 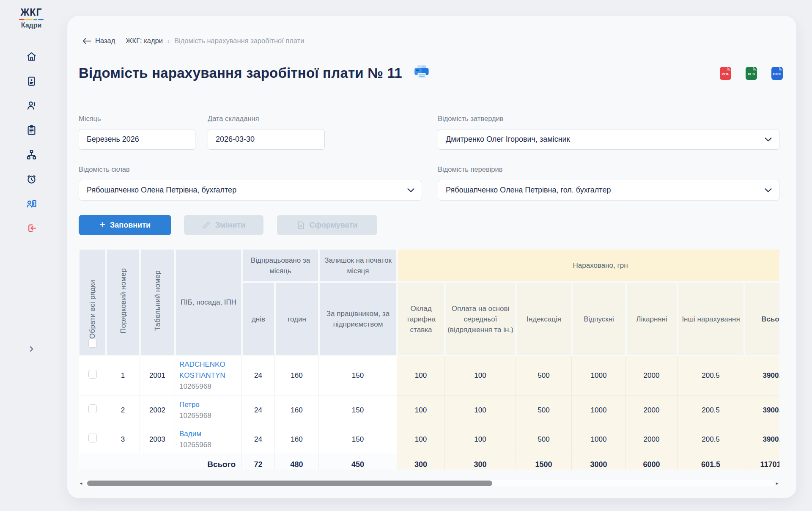 I want to click on back-label: Назад, so click(x=105, y=41).